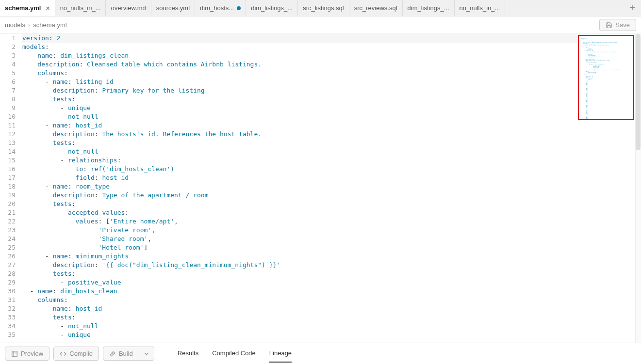 Image resolution: width=641 pixels, height=364 pixels. I want to click on compile-button: Compile, so click(76, 354).